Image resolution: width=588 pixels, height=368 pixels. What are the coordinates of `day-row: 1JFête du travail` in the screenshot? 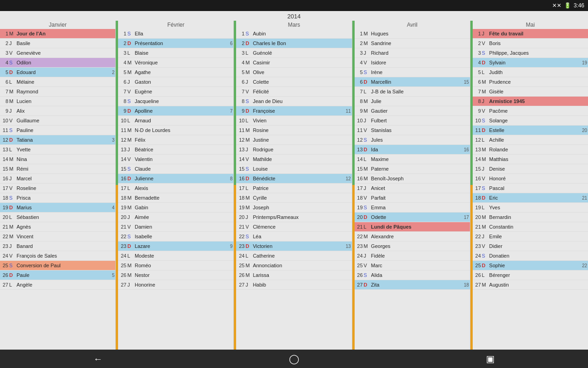 It's located at (530, 34).